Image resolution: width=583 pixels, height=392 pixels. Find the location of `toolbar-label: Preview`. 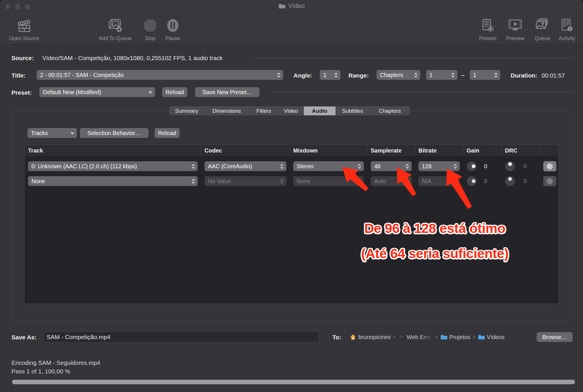

toolbar-label: Preview is located at coordinates (515, 38).